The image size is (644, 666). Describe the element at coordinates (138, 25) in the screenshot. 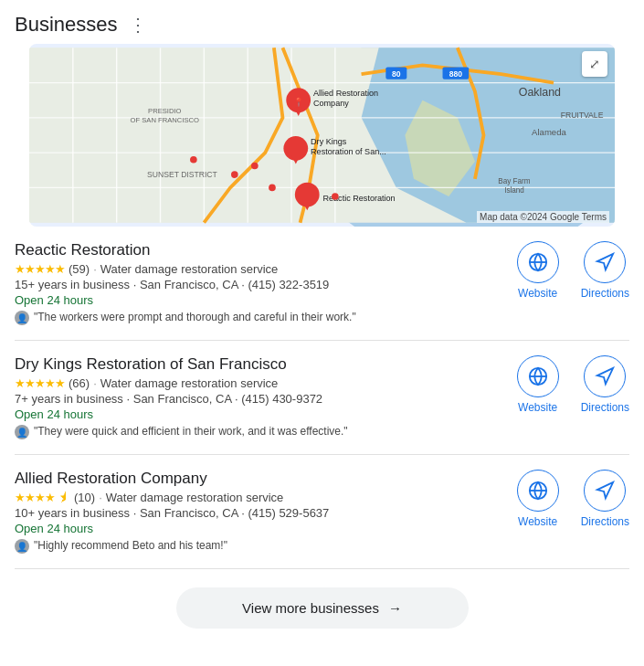

I see `more-options-icon: ⋮` at that location.